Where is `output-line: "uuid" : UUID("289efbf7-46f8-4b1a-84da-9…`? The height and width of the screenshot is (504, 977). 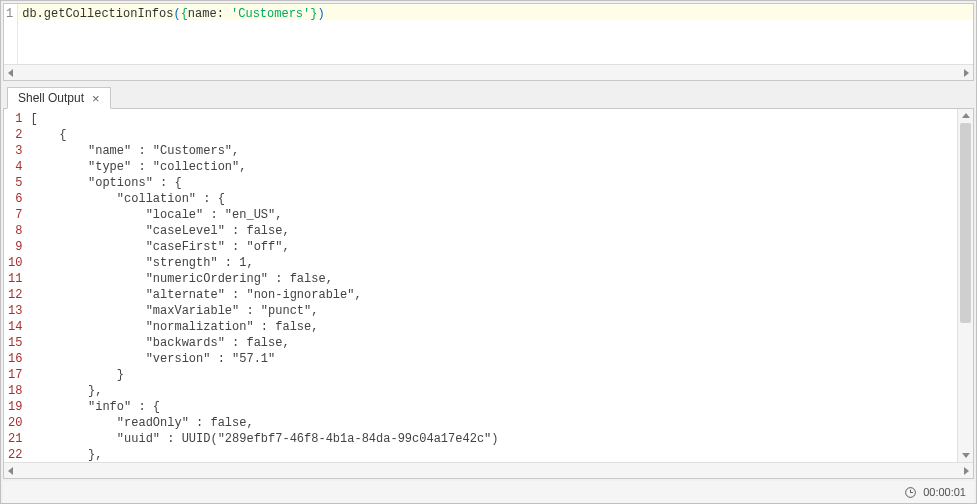 output-line: "uuid" : UUID("289efbf7-46f8-4b1a-84da-9… is located at coordinates (492, 439).